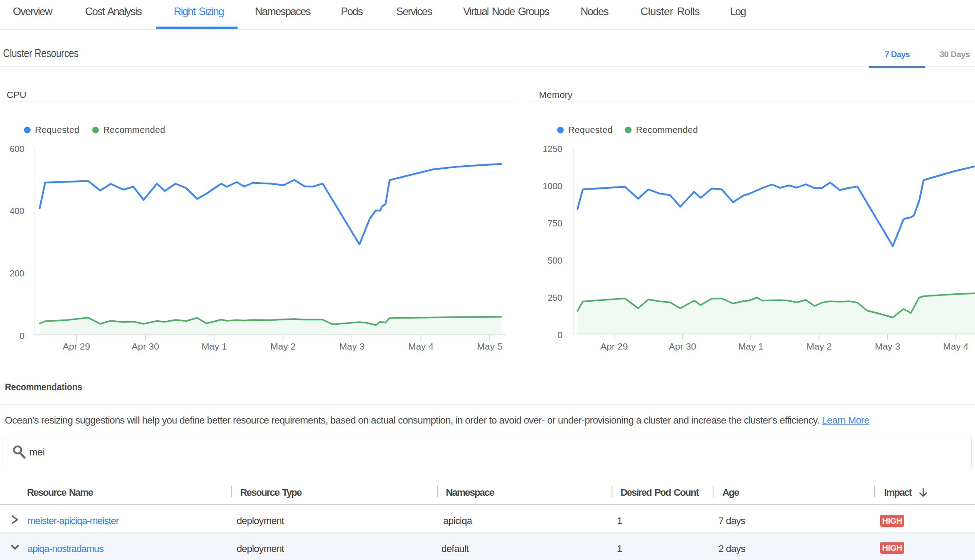  Describe the element at coordinates (489, 346) in the screenshot. I see `svg-text: May 5` at that location.